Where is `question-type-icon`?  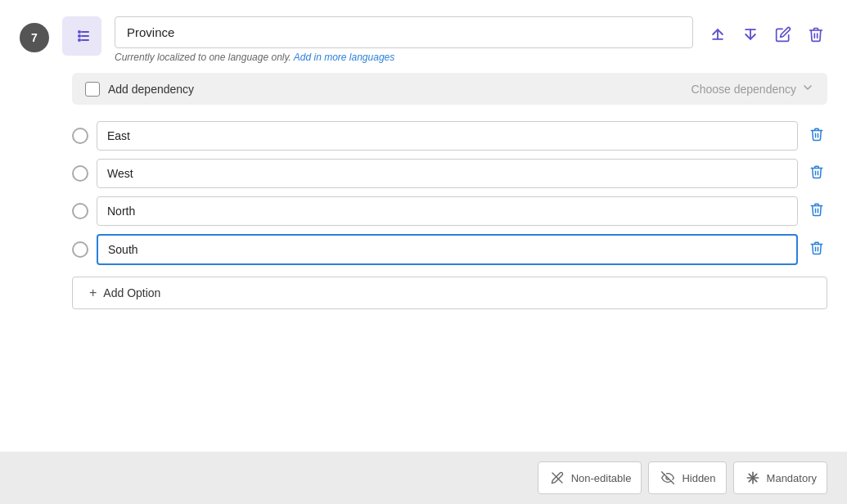 question-type-icon is located at coordinates (82, 36).